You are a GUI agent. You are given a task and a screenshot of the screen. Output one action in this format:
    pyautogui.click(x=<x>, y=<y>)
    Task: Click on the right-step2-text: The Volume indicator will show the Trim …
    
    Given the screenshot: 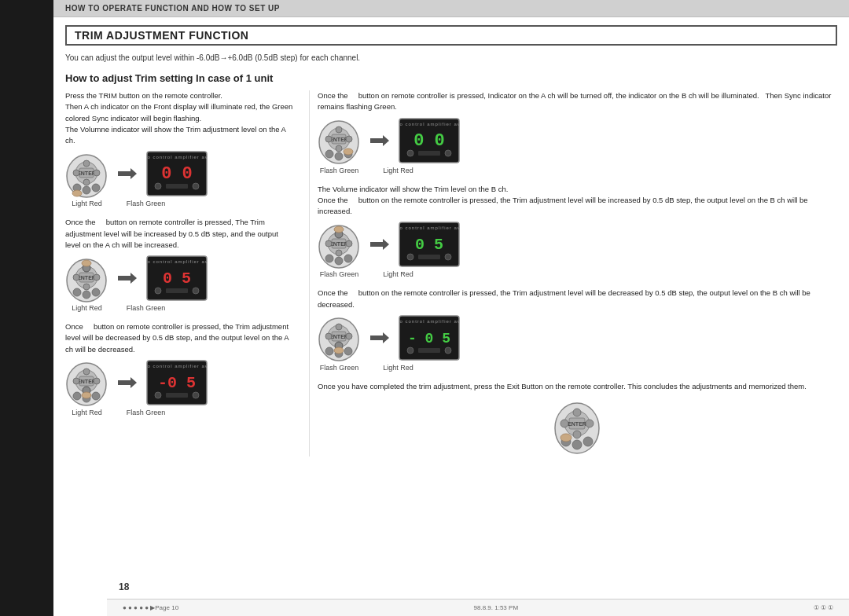 What is the action you would take?
    pyautogui.click(x=577, y=201)
    